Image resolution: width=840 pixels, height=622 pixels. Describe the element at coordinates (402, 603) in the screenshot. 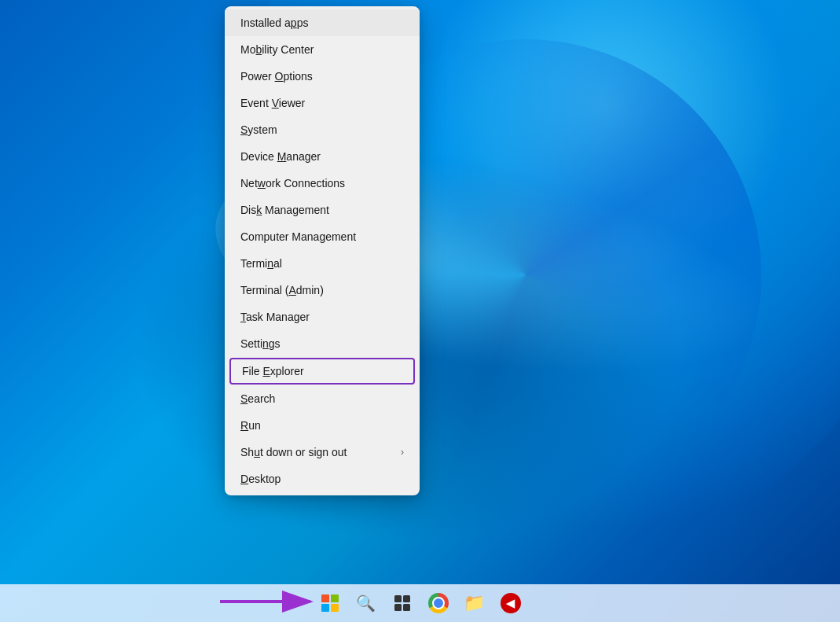

I see `taskview-button` at that location.